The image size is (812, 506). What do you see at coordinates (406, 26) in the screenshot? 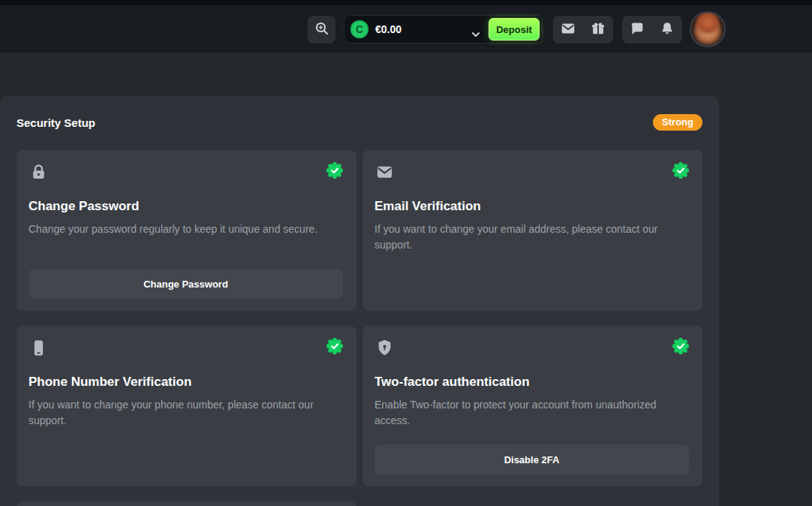
I see `topbar: C €0.00 Deposit` at bounding box center [406, 26].